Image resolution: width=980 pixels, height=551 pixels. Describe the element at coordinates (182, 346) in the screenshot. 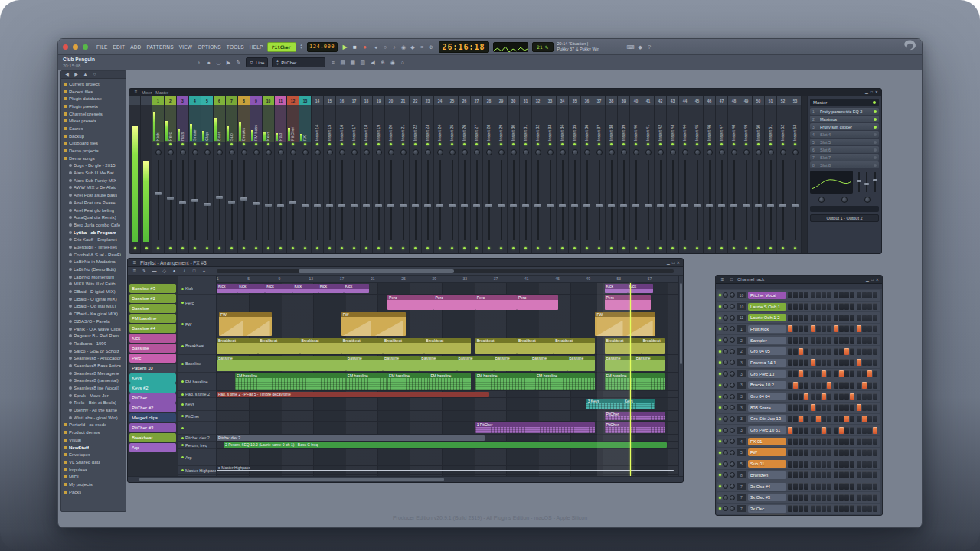

I see `track-enable-led` at that location.